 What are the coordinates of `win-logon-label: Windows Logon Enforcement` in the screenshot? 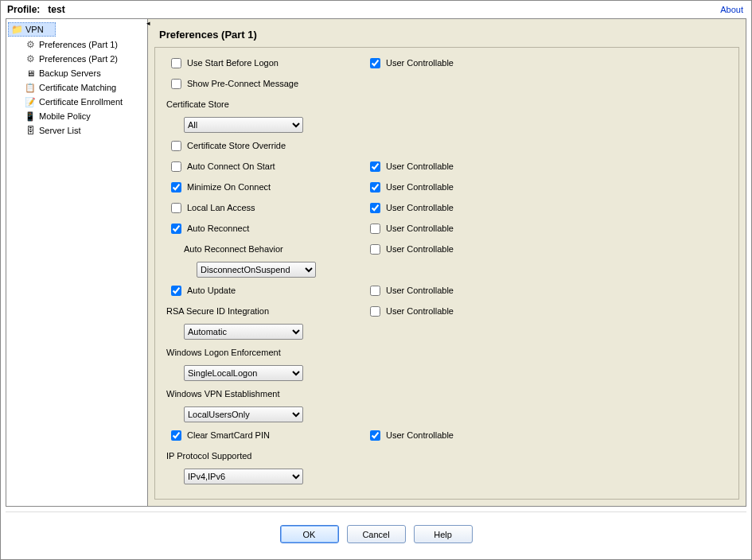 It's located at (222, 352).